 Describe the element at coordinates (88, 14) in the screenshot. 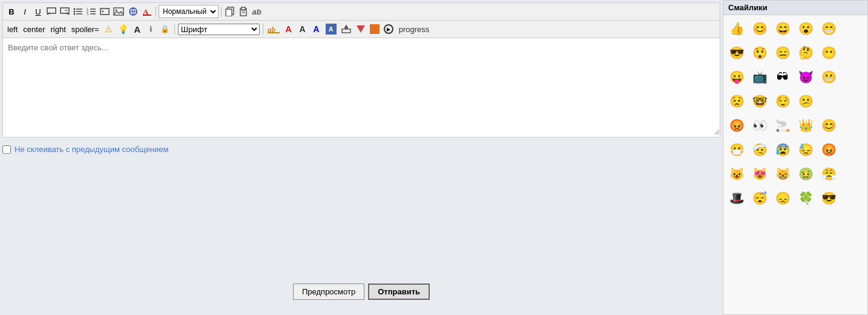

I see `svg-text: 3.` at that location.